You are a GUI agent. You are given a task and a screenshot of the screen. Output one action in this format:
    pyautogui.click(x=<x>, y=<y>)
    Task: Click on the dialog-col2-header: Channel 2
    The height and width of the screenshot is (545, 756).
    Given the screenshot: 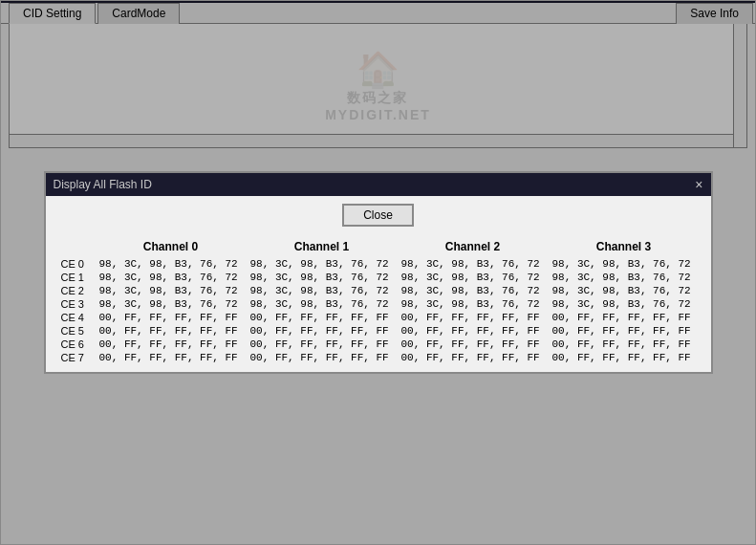 What is the action you would take?
    pyautogui.click(x=473, y=247)
    